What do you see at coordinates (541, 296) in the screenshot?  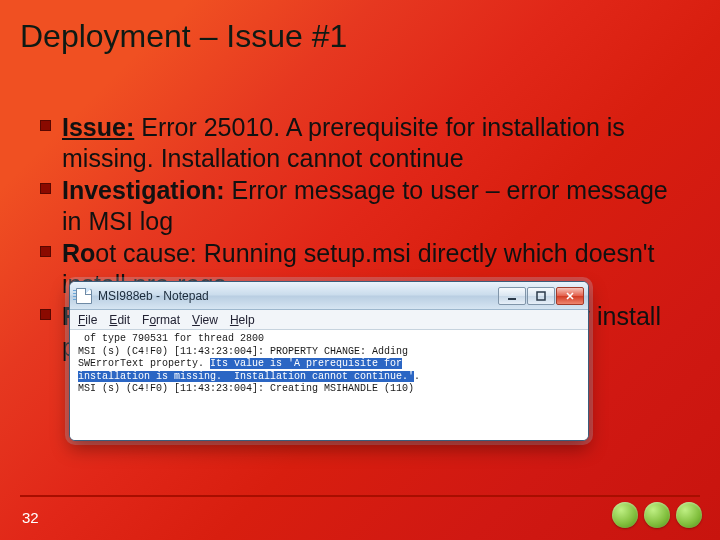 I see `maximize-button` at bounding box center [541, 296].